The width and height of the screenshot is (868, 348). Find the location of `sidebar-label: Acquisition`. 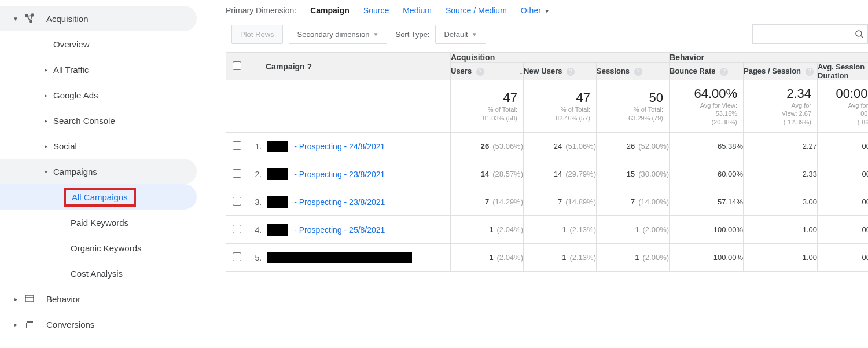

sidebar-label: Acquisition is located at coordinates (67, 19).